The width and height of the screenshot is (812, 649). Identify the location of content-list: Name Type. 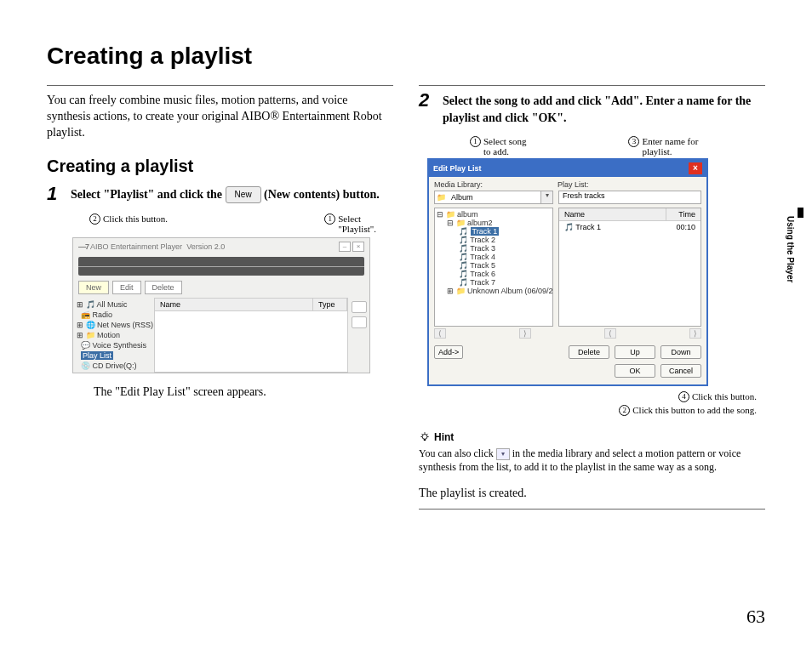
(251, 335).